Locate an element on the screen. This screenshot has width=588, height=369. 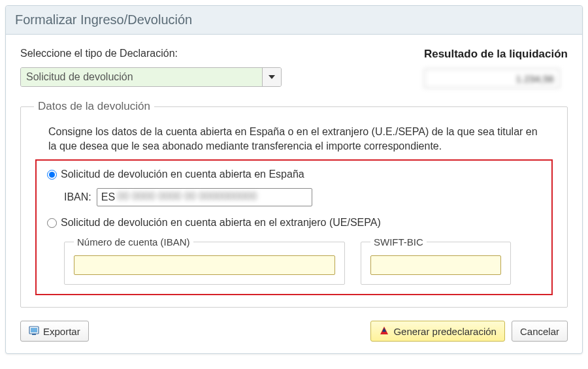
declaration-type-label: Seleccione el tipo de Declaración: is located at coordinates (151, 54).